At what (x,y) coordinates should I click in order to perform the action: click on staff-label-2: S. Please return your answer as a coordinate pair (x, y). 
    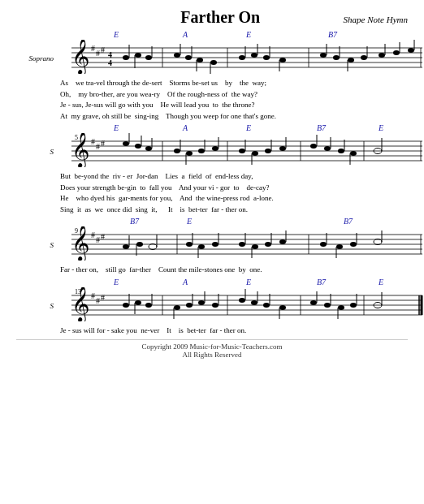
    Looking at the image, I should click on (37, 152).